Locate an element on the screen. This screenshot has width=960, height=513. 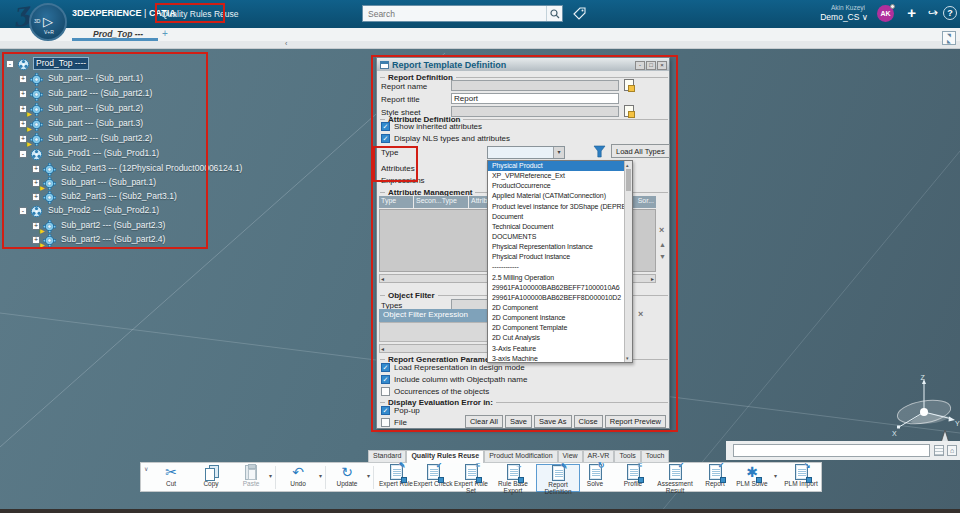
tree-item: +▶Sub_part --- (Sub_part.3) is located at coordinates (82, 124).